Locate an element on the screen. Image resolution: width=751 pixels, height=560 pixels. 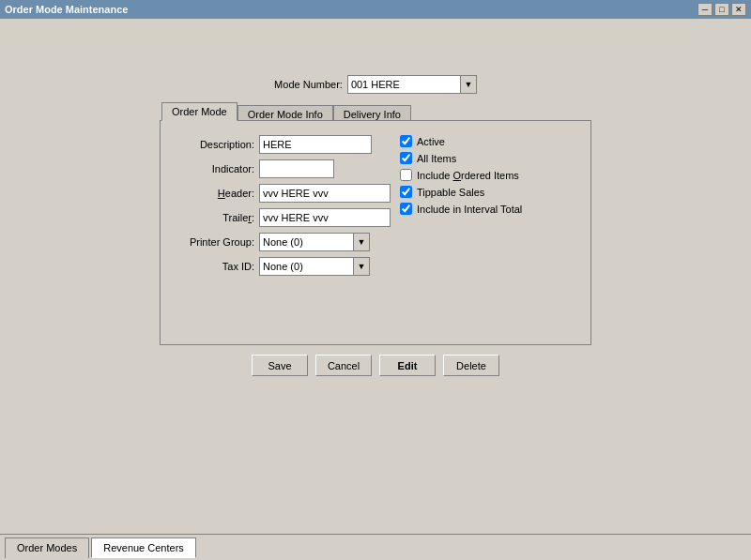
indicator-label: Indicator: is located at coordinates (212, 169).